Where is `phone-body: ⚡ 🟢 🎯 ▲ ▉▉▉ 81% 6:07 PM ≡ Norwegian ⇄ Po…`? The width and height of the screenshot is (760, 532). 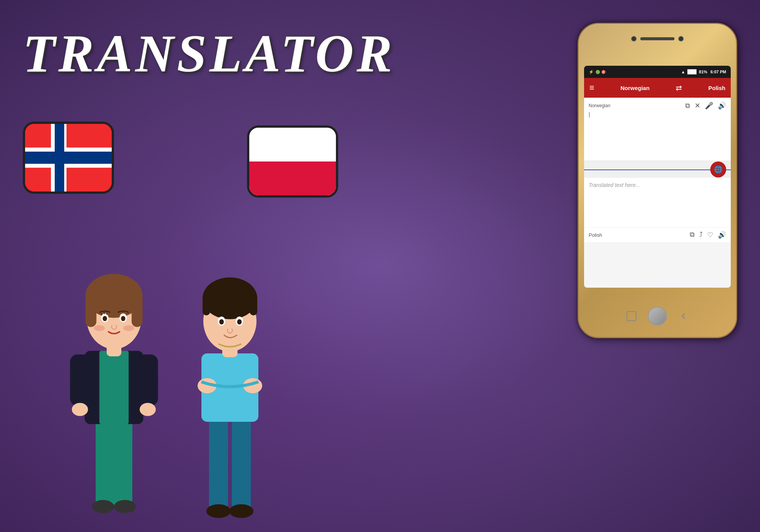 phone-body: ⚡ 🟢 🎯 ▲ ▉▉▉ 81% 6:07 PM ≡ Norwegian ⇄ Po… is located at coordinates (657, 180).